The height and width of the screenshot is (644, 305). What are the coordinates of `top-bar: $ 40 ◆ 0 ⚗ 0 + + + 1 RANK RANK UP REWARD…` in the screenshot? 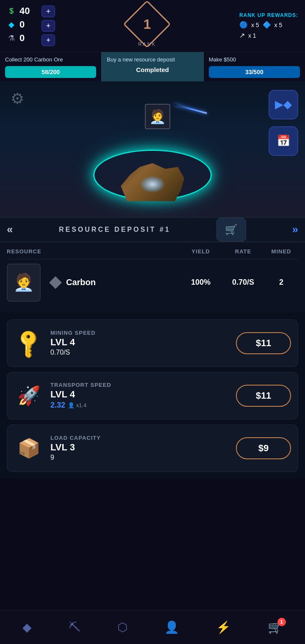 It's located at (152, 26).